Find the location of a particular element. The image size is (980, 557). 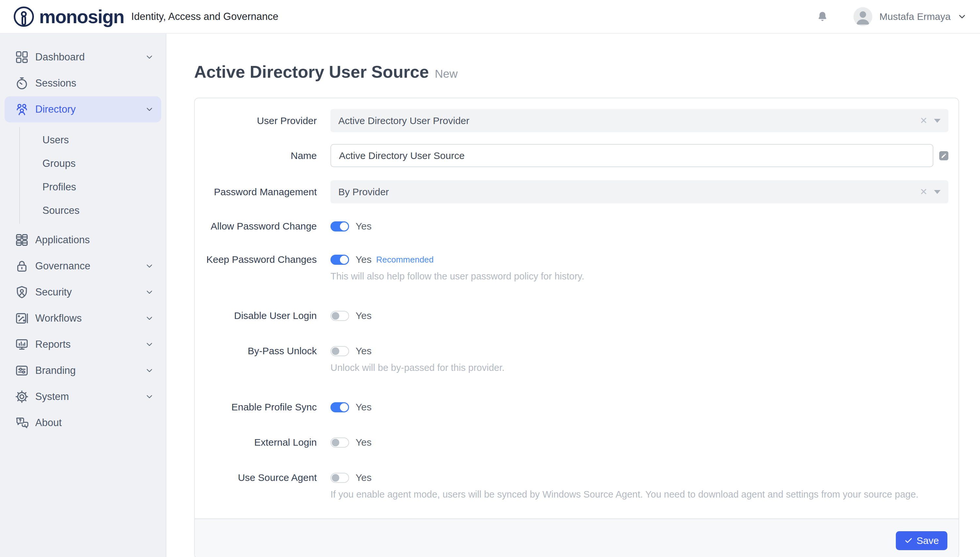

check-icon is located at coordinates (909, 541).